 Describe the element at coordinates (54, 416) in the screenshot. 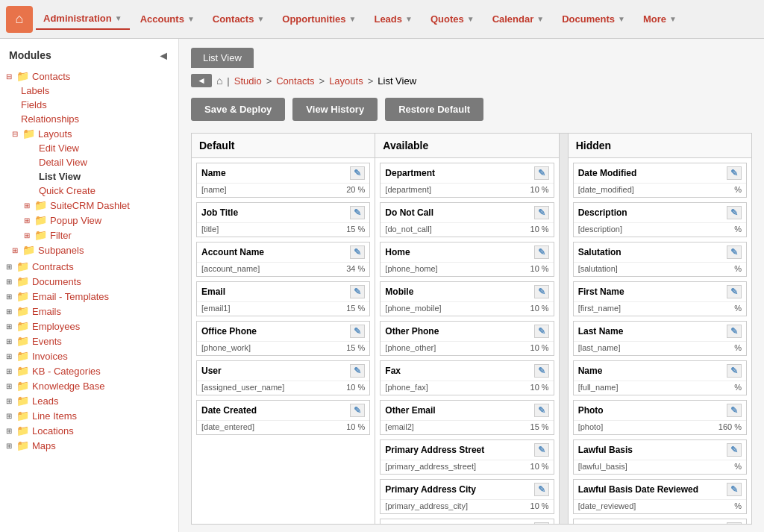

I see `tree-label: Line Items` at that location.